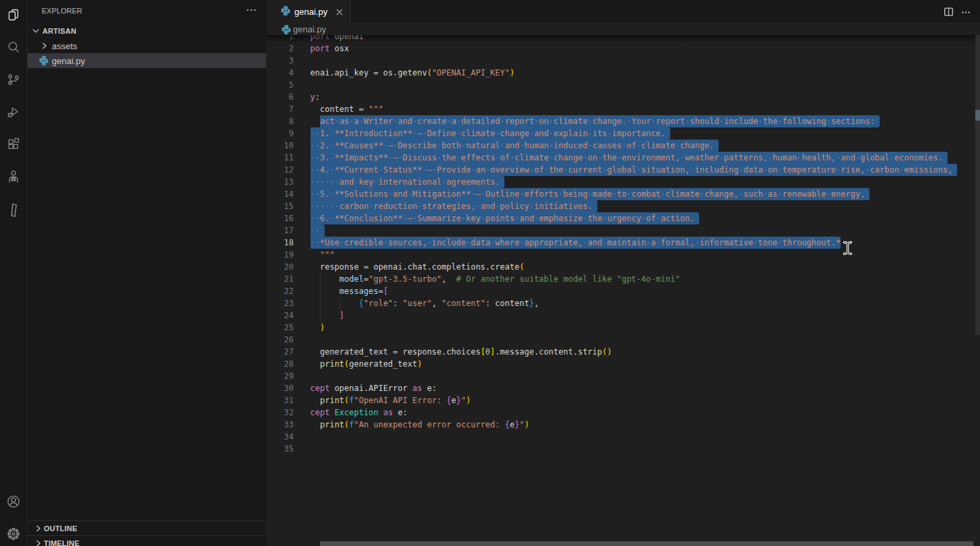 The width and height of the screenshot is (980, 546). I want to click on line-number-7: 7, so click(280, 109).